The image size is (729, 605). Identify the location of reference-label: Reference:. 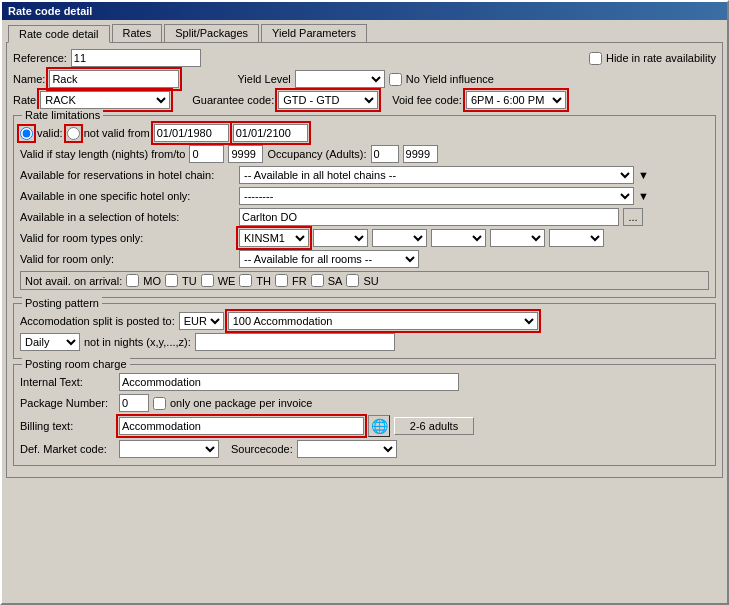
(40, 58).